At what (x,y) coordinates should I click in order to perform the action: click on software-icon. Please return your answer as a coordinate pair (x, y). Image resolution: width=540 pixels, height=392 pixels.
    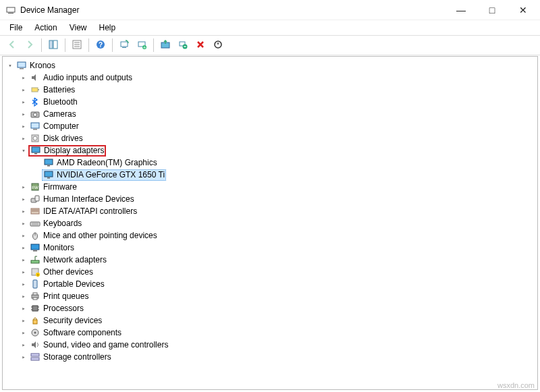
    Looking at the image, I should click on (35, 333).